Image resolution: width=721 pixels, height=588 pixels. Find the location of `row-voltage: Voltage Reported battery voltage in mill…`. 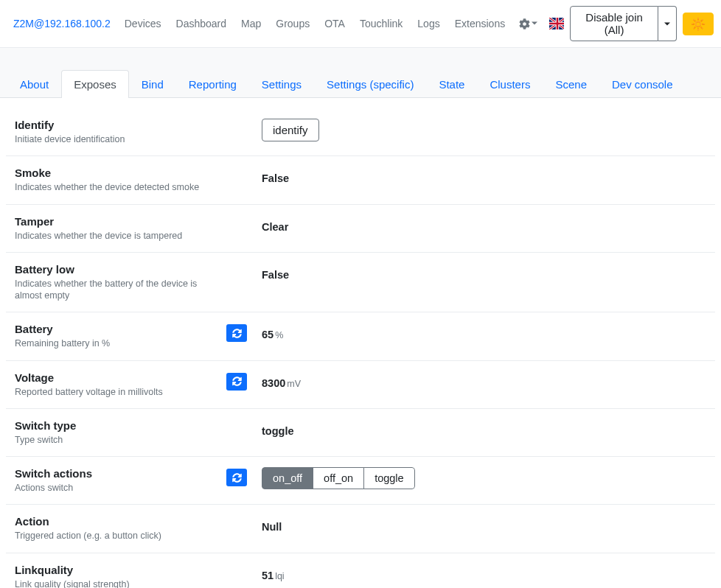

row-voltage: Voltage Reported battery voltage in mill… is located at coordinates (360, 385).